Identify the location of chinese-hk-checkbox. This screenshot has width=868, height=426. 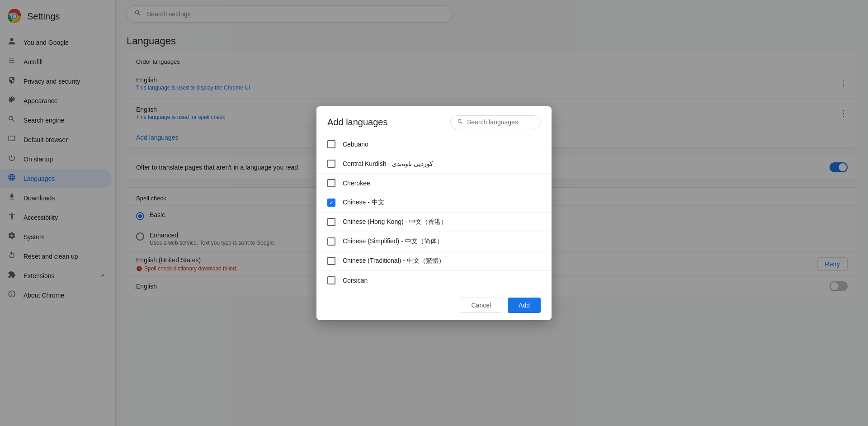
(331, 222).